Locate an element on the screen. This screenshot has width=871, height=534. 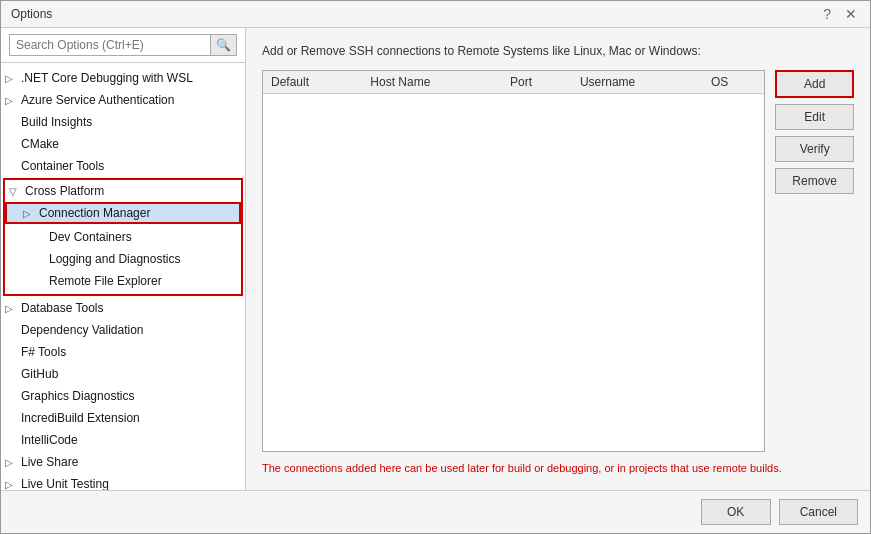
col-hostname: Host Name is located at coordinates (432, 82).